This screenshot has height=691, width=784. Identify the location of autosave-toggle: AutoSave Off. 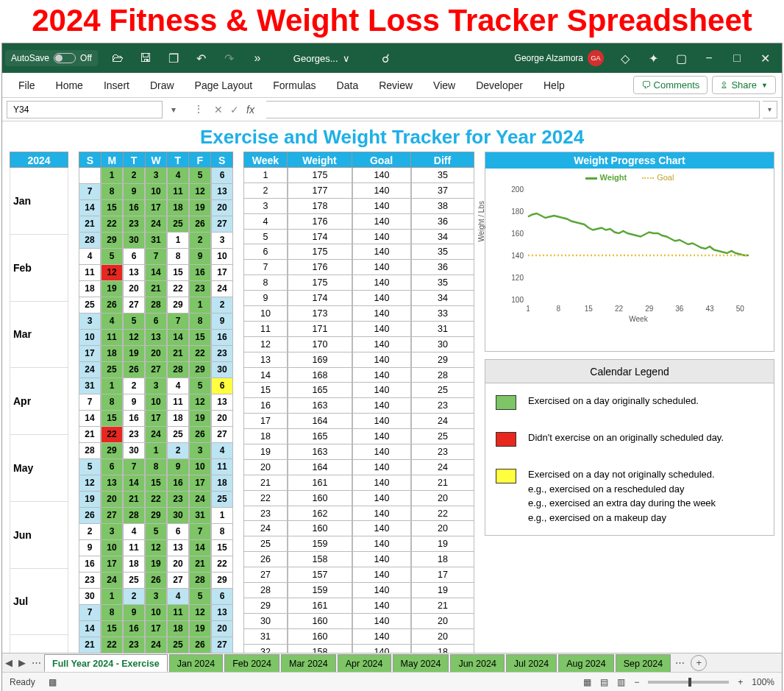
(51, 58).